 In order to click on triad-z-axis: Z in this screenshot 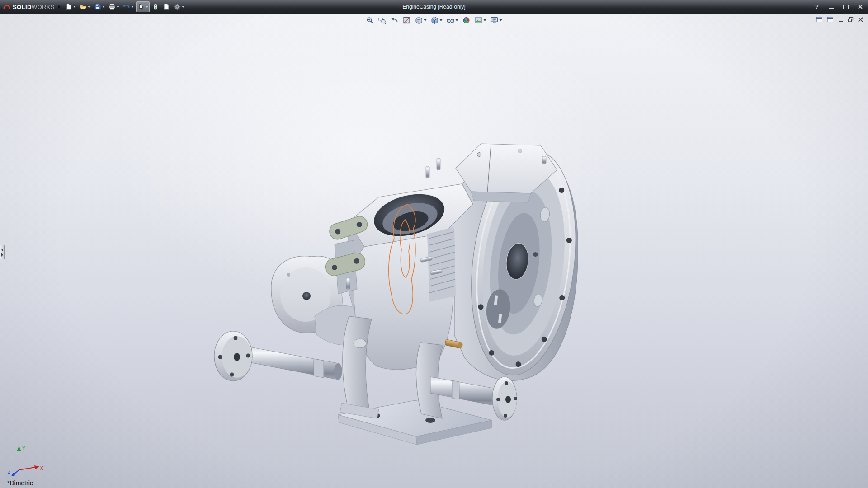, I will do `click(14, 473)`.